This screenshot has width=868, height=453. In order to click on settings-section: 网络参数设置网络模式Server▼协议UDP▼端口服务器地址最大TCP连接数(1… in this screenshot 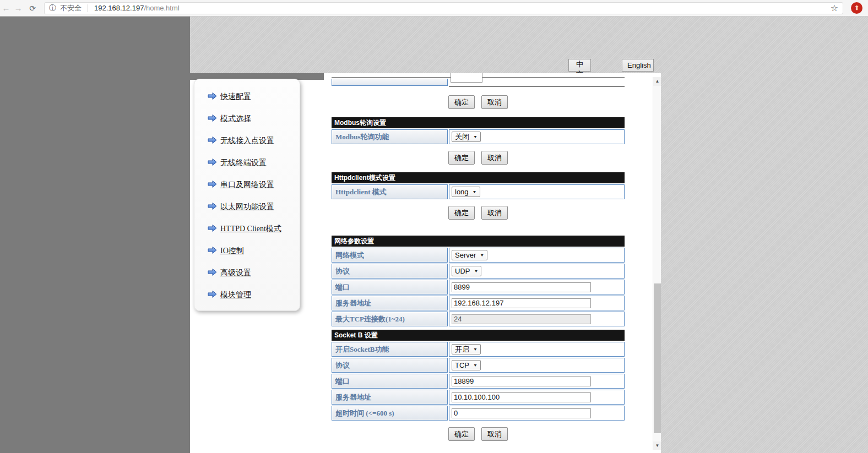, I will do `click(478, 281)`.